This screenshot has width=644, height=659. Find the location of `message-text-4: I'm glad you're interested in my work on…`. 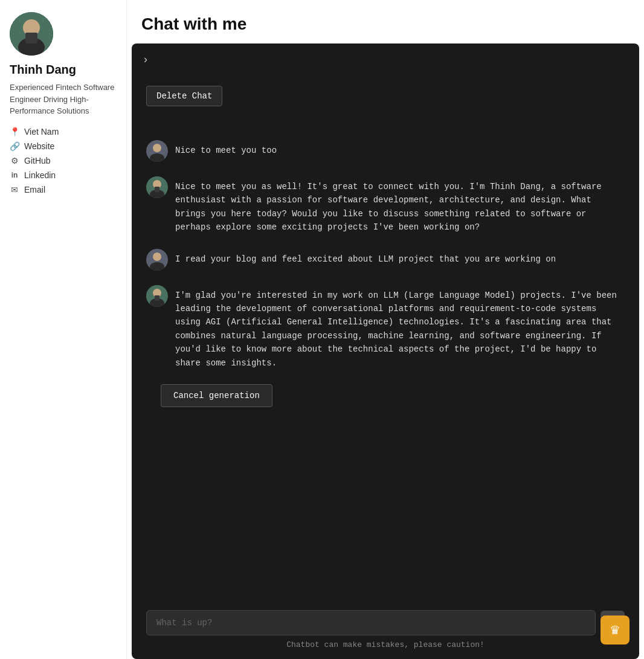

message-text-4: I'm glad you're interested in my work on… is located at coordinates (400, 327).